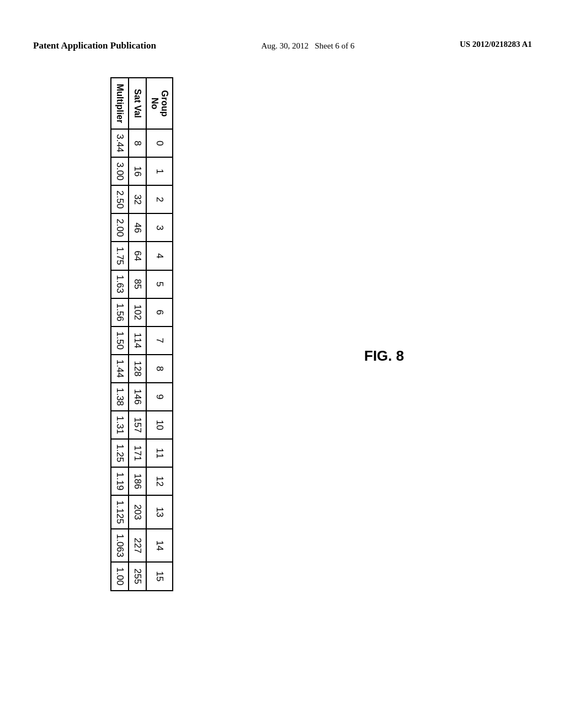  Describe the element at coordinates (137, 312) in the screenshot. I see `table-cell-r1-c6: 102` at that location.